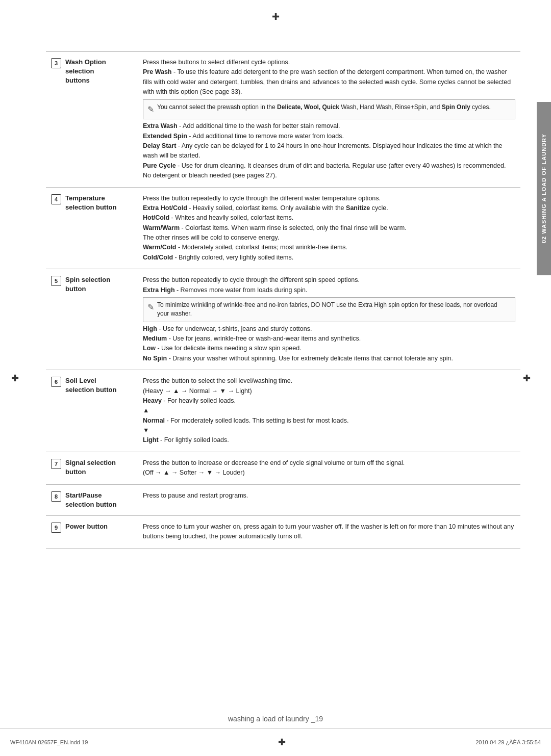 The width and height of the screenshot is (551, 756). I want to click on number-badge-3: 3, so click(56, 63).